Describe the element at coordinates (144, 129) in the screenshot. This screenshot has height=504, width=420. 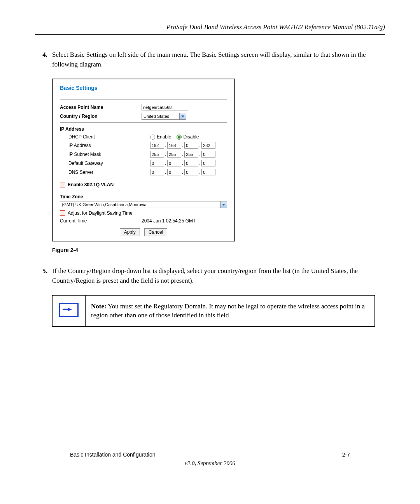
I see `ip-section-label: IP Address` at that location.